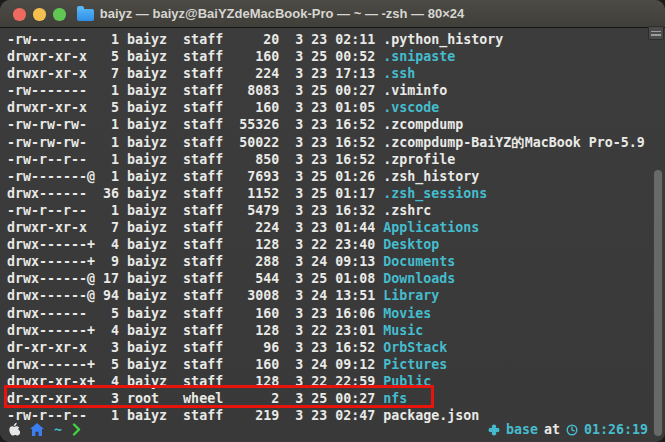 The image size is (665, 442). What do you see at coordinates (328, 430) in the screenshot?
I see `prompt-line: ~ base at 01:26:19` at bounding box center [328, 430].